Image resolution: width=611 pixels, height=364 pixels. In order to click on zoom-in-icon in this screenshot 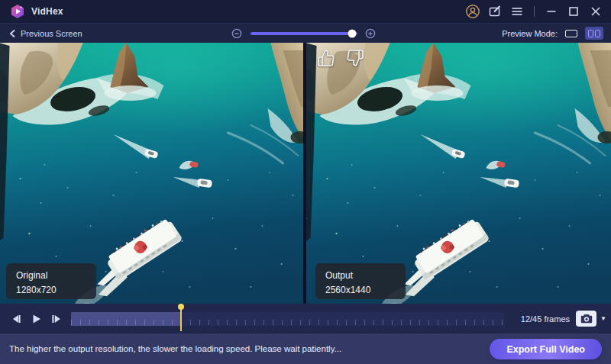, I will do `click(371, 34)`.